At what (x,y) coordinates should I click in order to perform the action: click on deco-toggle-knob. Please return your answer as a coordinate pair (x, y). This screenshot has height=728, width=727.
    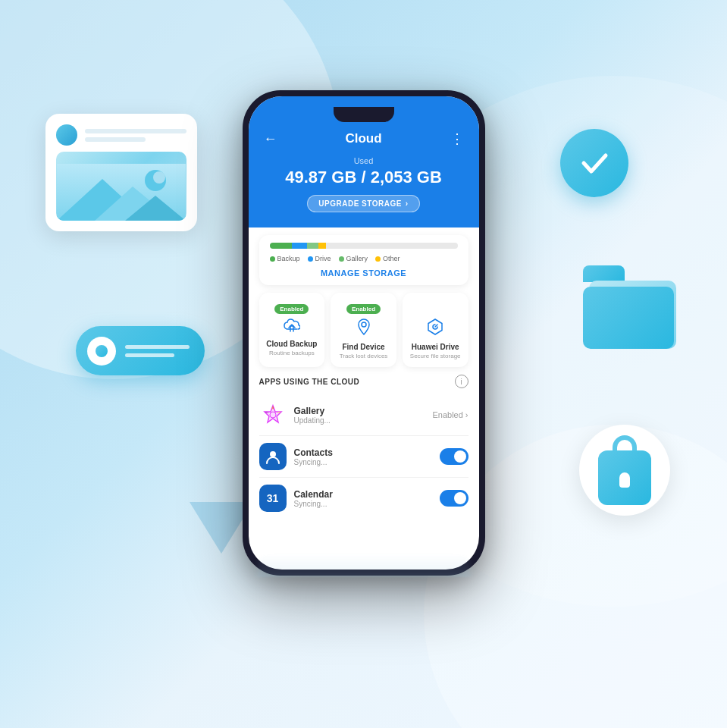
    Looking at the image, I should click on (102, 351).